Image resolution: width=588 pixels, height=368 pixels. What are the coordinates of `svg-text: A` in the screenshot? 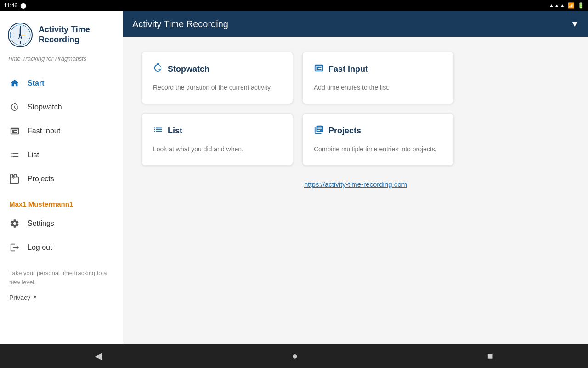 It's located at (20, 37).